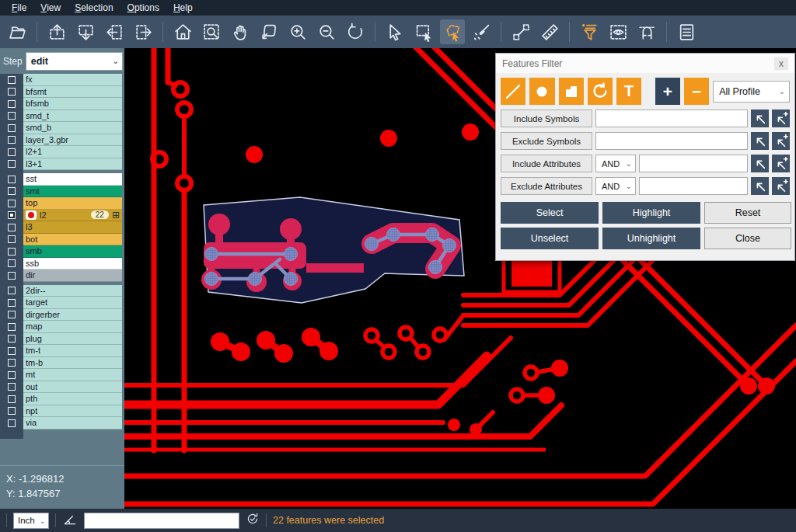  I want to click on zoom-in-icon, so click(298, 32).